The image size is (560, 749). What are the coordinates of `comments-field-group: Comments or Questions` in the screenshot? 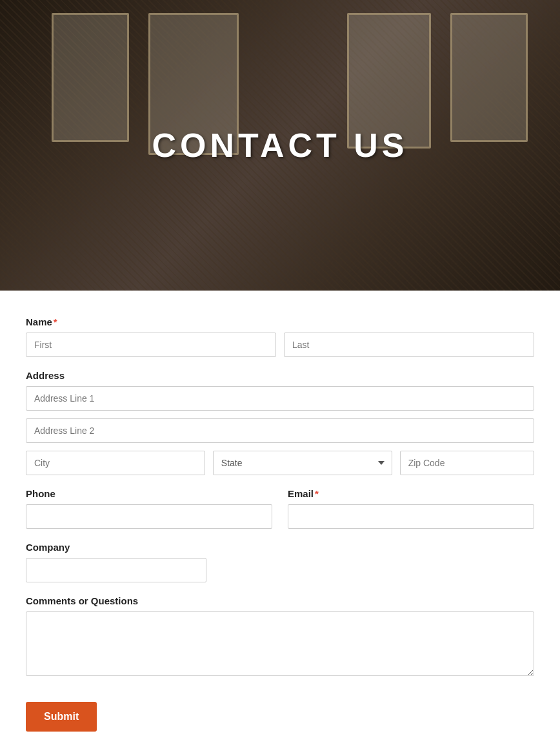 It's located at (280, 637).